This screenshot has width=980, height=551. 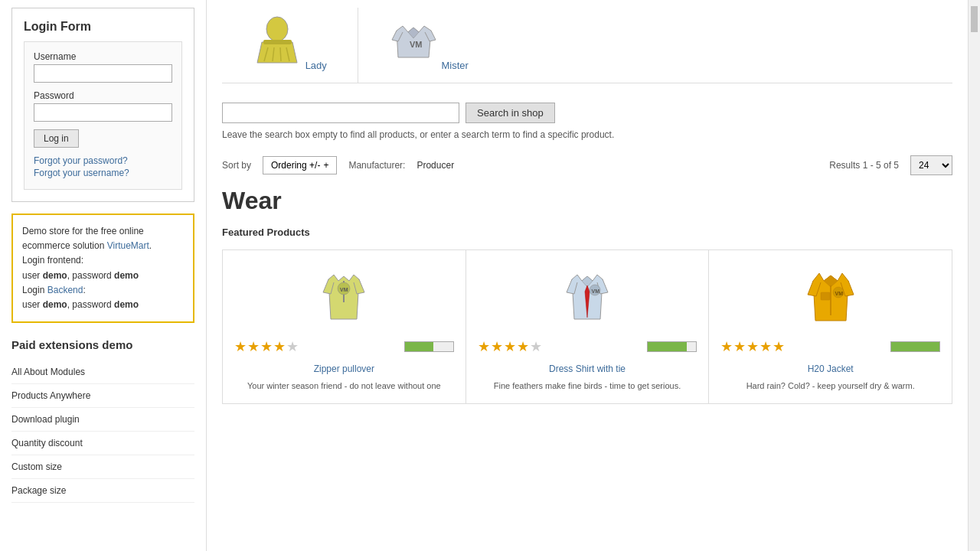 I want to click on stars-zipper-pullover: ★ ★ ★ ★ ★, so click(x=266, y=347).